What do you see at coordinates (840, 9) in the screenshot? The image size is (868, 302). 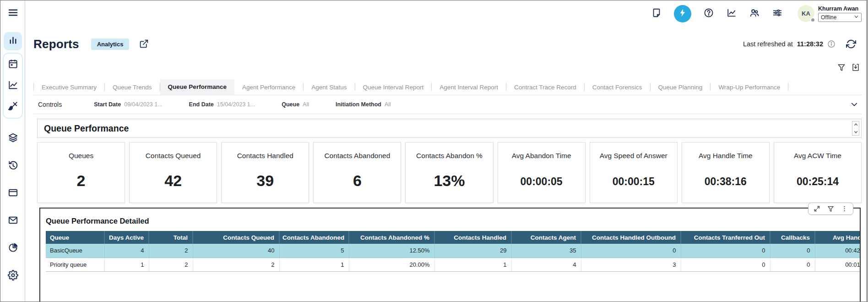 I see `user-name: Khurram Awan` at bounding box center [840, 9].